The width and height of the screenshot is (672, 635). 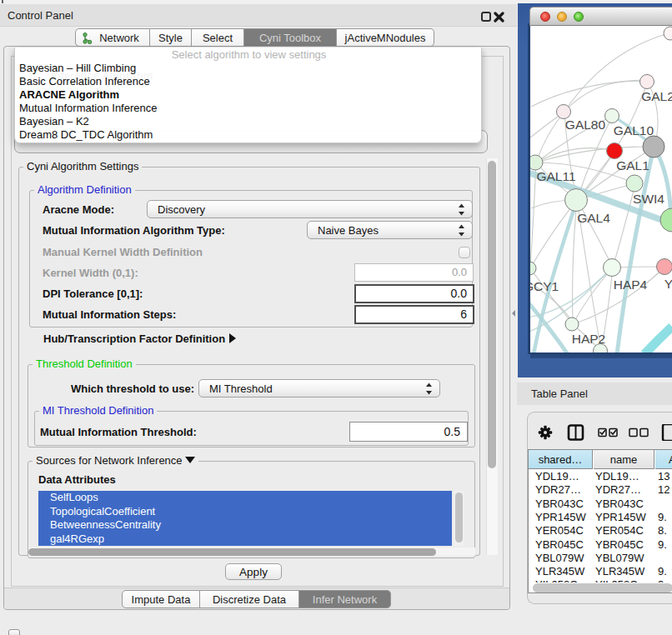 What do you see at coordinates (657, 97) in the screenshot?
I see `svg-text: GAL2` at bounding box center [657, 97].